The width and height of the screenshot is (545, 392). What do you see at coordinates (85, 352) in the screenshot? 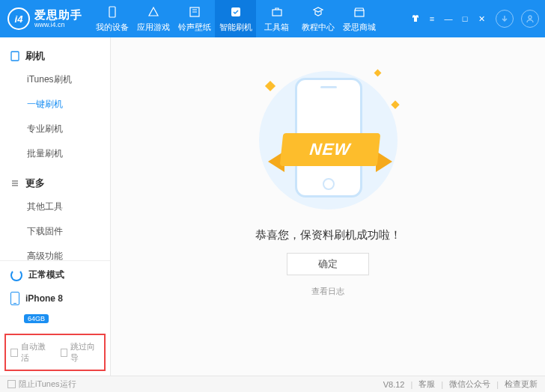
I see `checkbox-label: 跳过向导` at bounding box center [85, 352].